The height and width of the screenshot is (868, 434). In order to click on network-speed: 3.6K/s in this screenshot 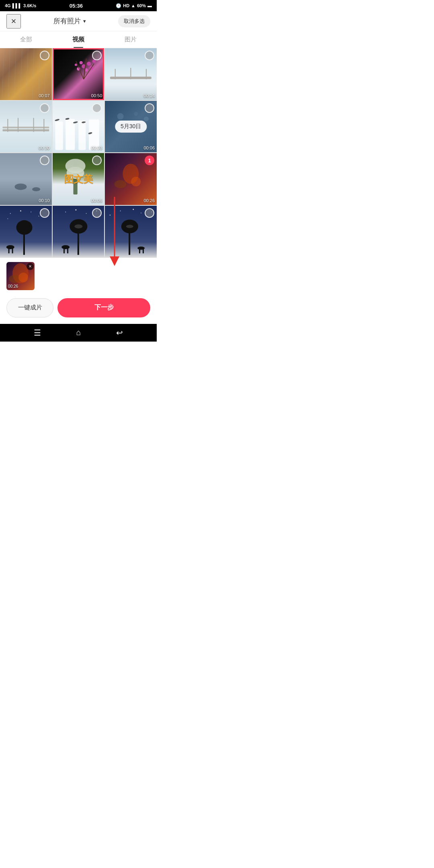, I will do `click(30, 6)`.